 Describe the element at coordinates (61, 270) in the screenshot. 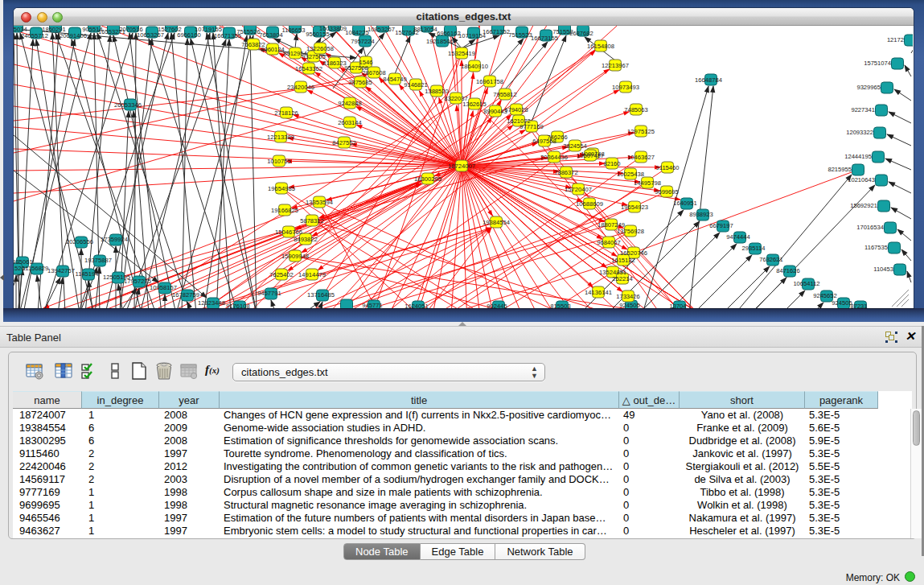

I see `svg-text: 13942757` at that location.